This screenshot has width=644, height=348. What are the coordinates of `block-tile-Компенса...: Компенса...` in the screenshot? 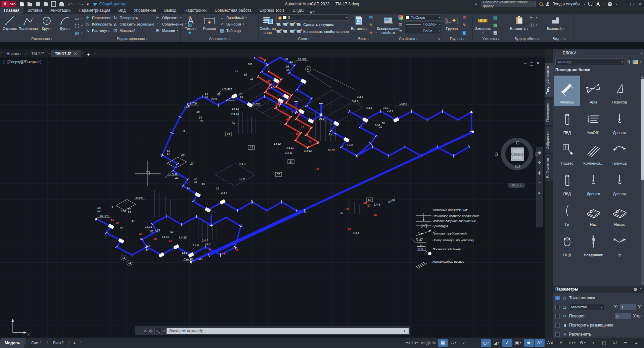 It's located at (593, 152).